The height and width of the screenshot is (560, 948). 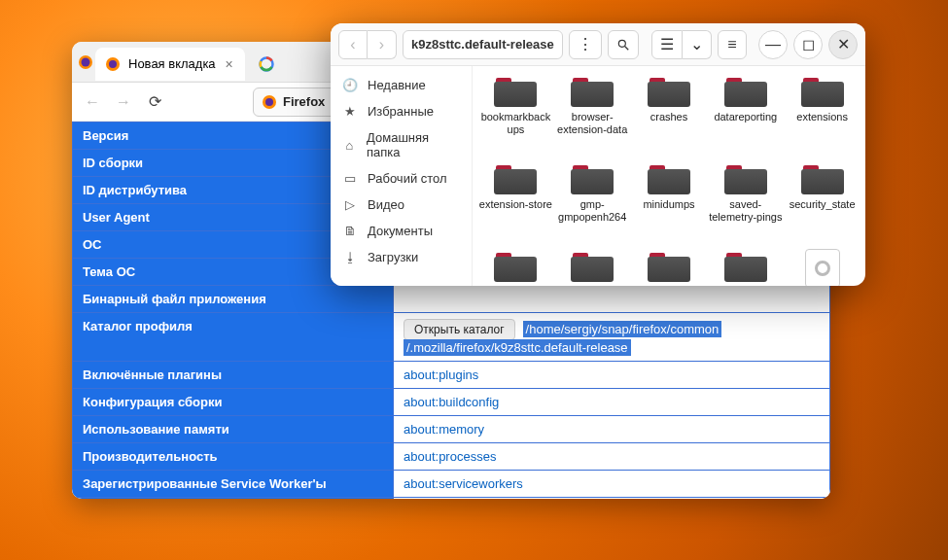 I want to click on about-row-key: Многопроцессные окна, so click(x=233, y=499).